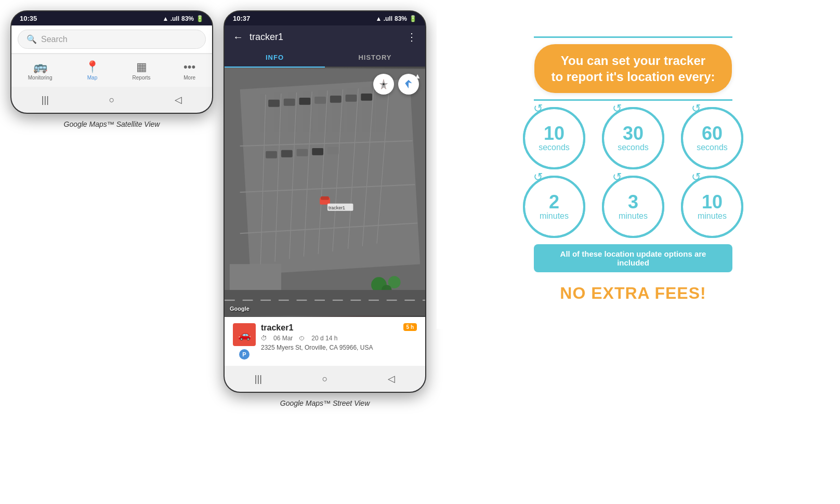 Image resolution: width=840 pixels, height=504 pixels. I want to click on interval-circle-10s: ↺ 10 seconds, so click(554, 138).